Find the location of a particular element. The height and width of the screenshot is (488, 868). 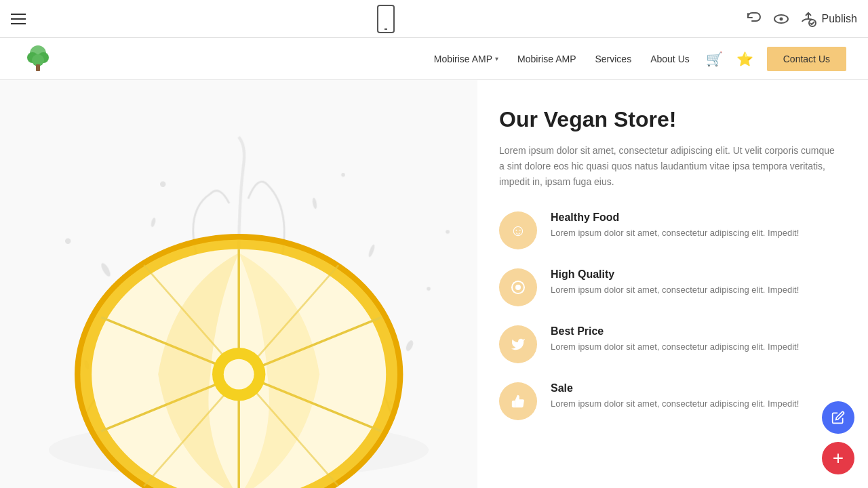

feature-text-sale: Sale Lorem ipsum dolor sit amet, consect… is located at coordinates (693, 396).